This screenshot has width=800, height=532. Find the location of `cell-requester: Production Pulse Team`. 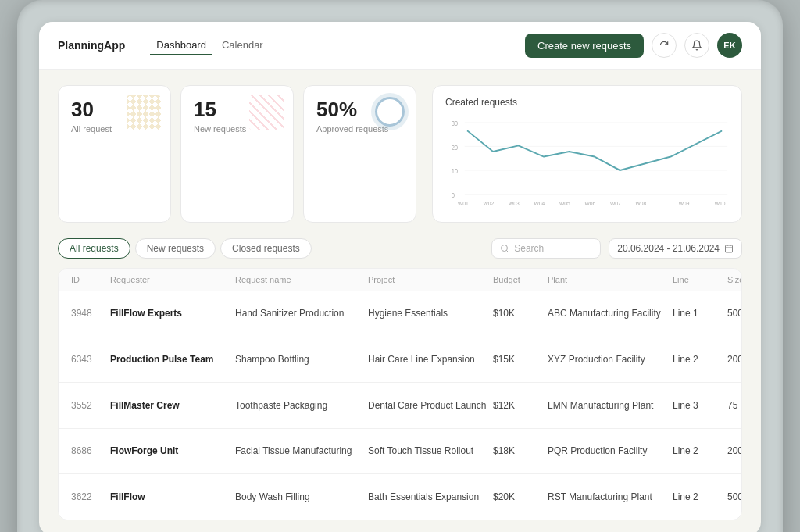

cell-requester: Production Pulse Team is located at coordinates (173, 359).